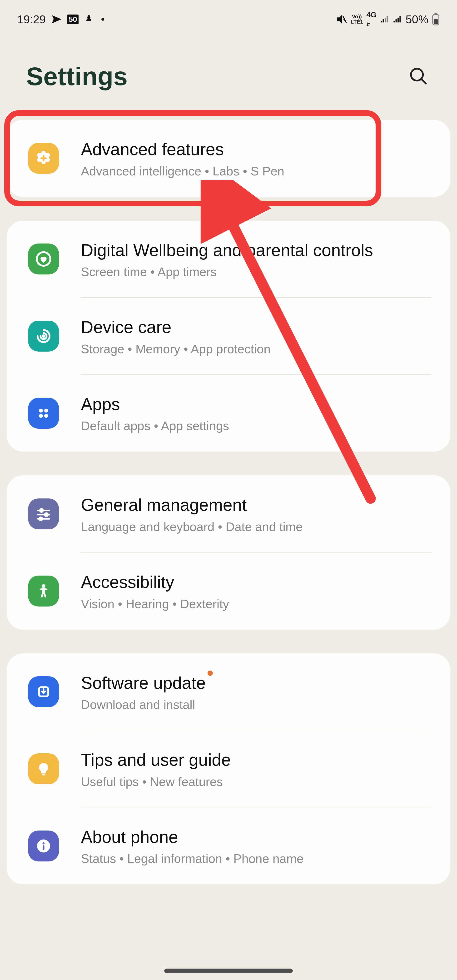 The width and height of the screenshot is (457, 980). Describe the element at coordinates (259, 171) in the screenshot. I see `item-subtitle: Advanced intelligence • Labs • S Pen` at that location.